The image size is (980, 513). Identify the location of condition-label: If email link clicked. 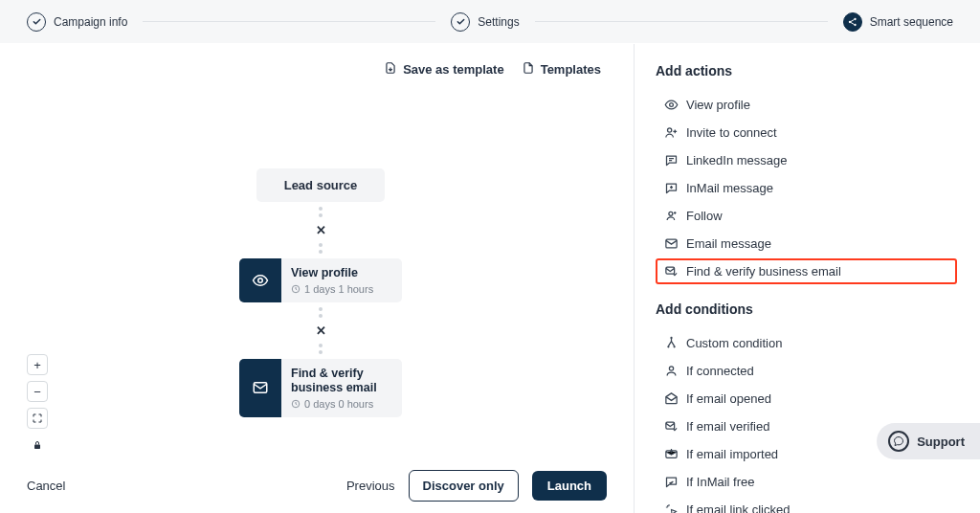
(738, 507).